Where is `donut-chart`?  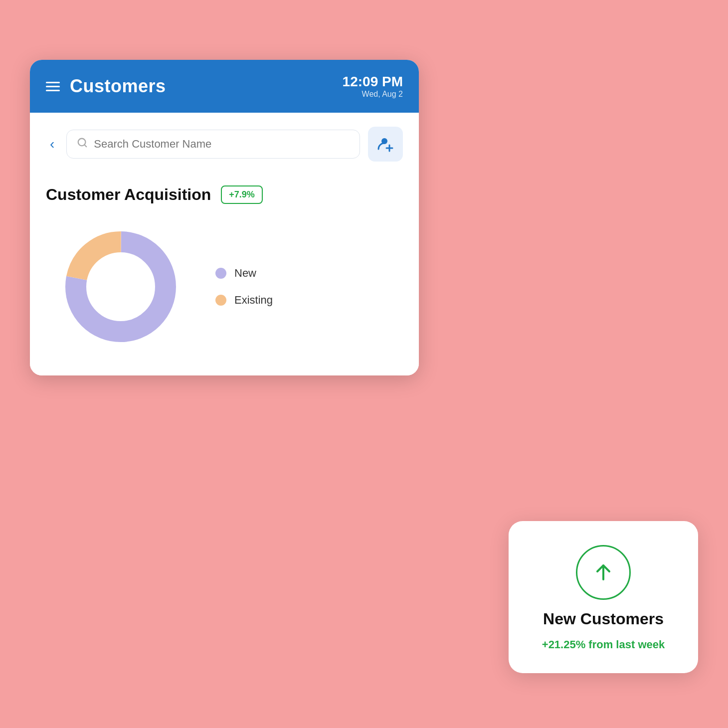 donut-chart is located at coordinates (121, 287).